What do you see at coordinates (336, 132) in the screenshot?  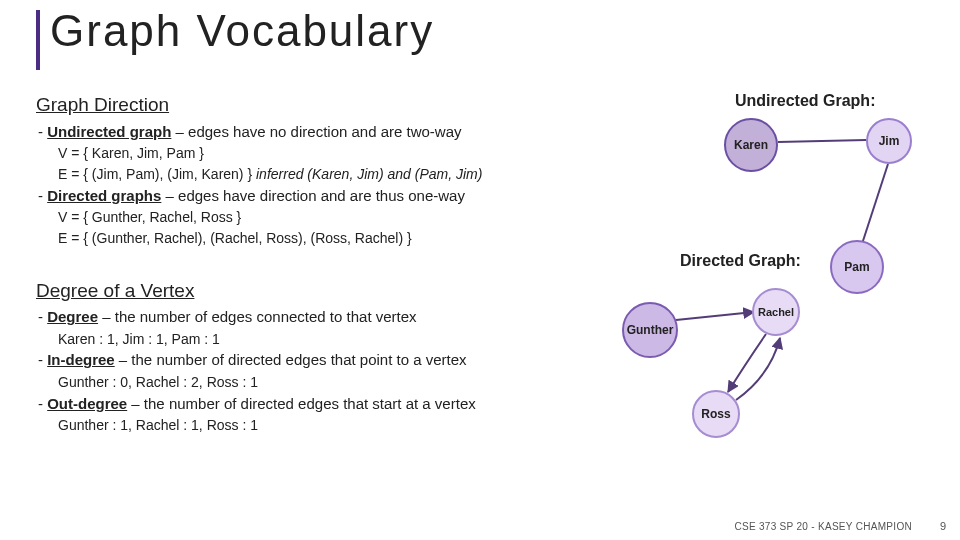 I see `undirected-def-row: - Undirected graph – edges have no direc…` at bounding box center [336, 132].